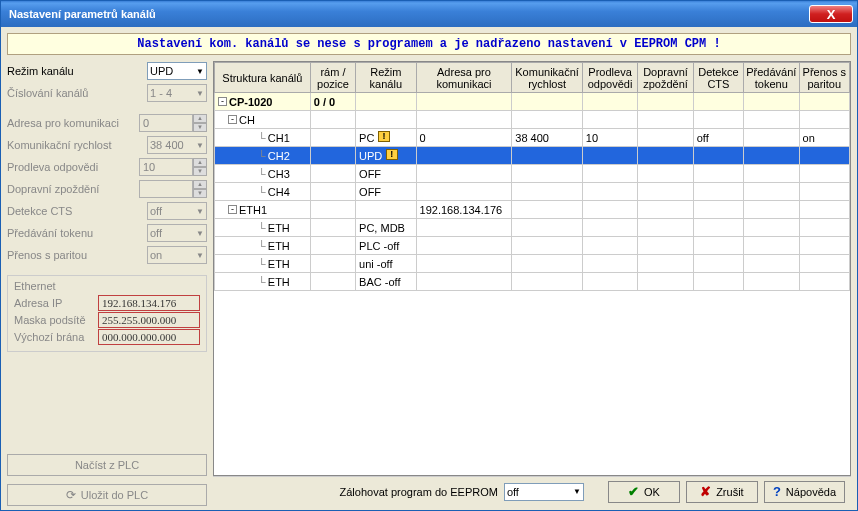  Describe the element at coordinates (71, 495) in the screenshot. I see `refresh-icon: ⟳` at that location.